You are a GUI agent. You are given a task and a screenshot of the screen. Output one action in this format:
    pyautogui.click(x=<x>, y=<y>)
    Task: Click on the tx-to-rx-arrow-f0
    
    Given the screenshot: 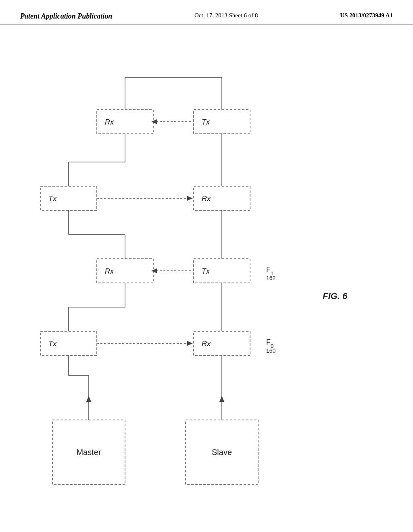 What is the action you would take?
    pyautogui.click(x=190, y=343)
    